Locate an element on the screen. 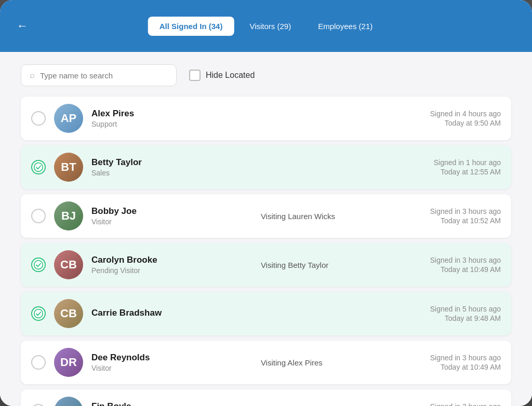  search-input is located at coordinates (104, 76).